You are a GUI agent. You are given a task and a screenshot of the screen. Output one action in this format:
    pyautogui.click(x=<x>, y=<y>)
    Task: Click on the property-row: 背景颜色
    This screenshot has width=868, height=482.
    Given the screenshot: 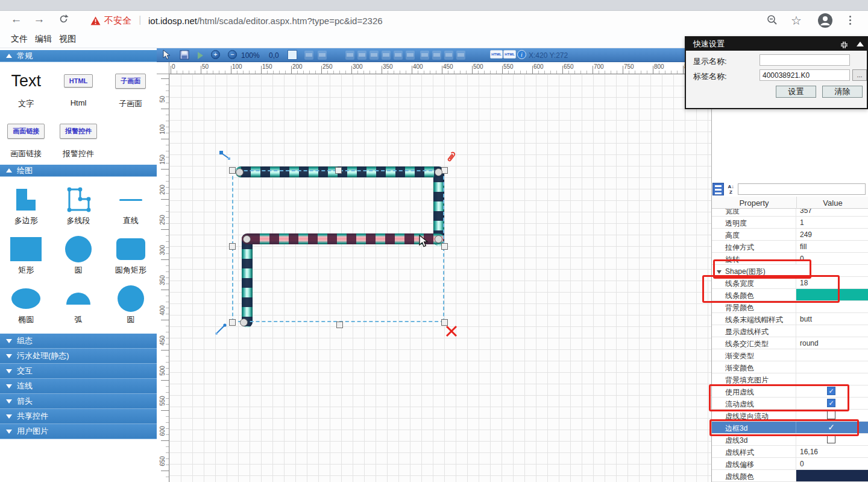 What is the action you would take?
    pyautogui.click(x=790, y=307)
    